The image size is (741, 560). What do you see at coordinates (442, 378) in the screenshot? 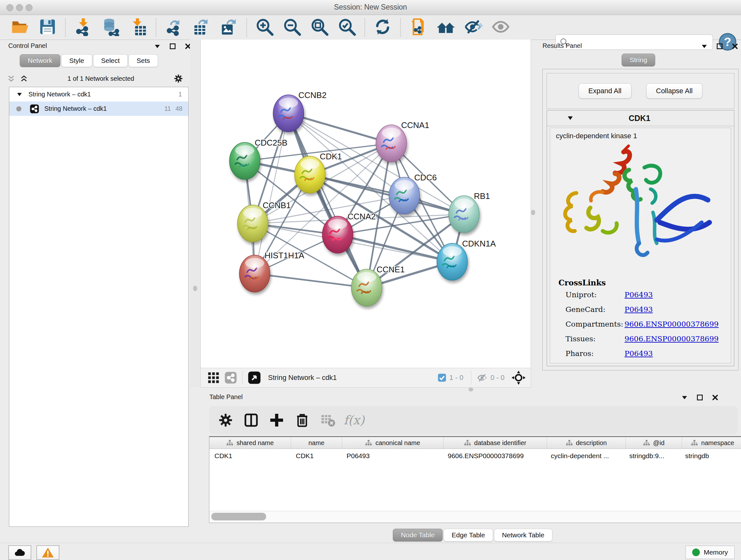
I see `selected-checkbox-icon` at bounding box center [442, 378].